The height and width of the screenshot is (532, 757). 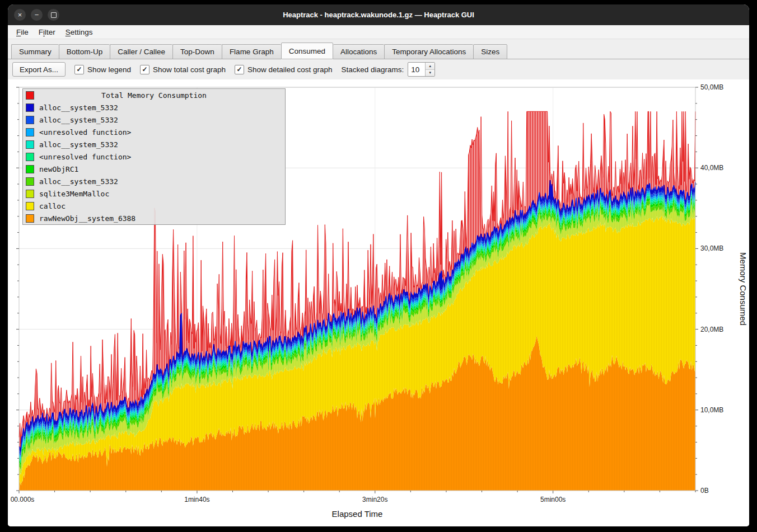 What do you see at coordinates (712, 329) in the screenshot?
I see `y-tick-label: 20,0MB` at bounding box center [712, 329].